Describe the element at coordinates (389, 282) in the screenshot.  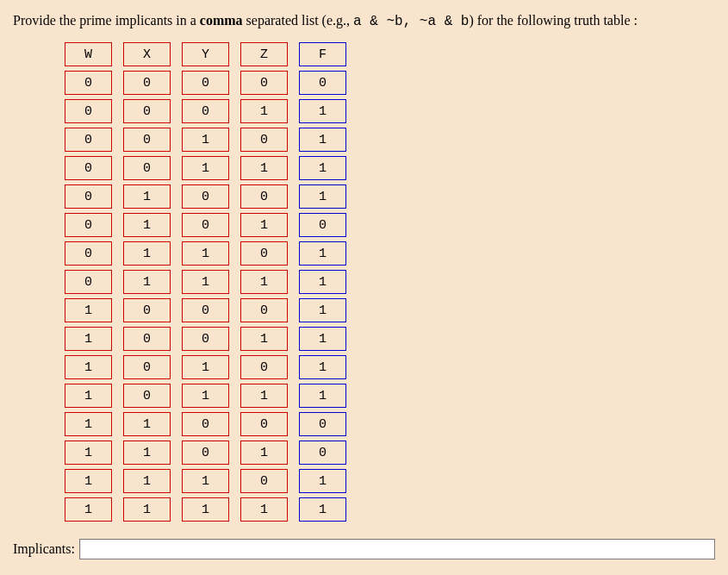
I see `table-row: 01111` at that location.